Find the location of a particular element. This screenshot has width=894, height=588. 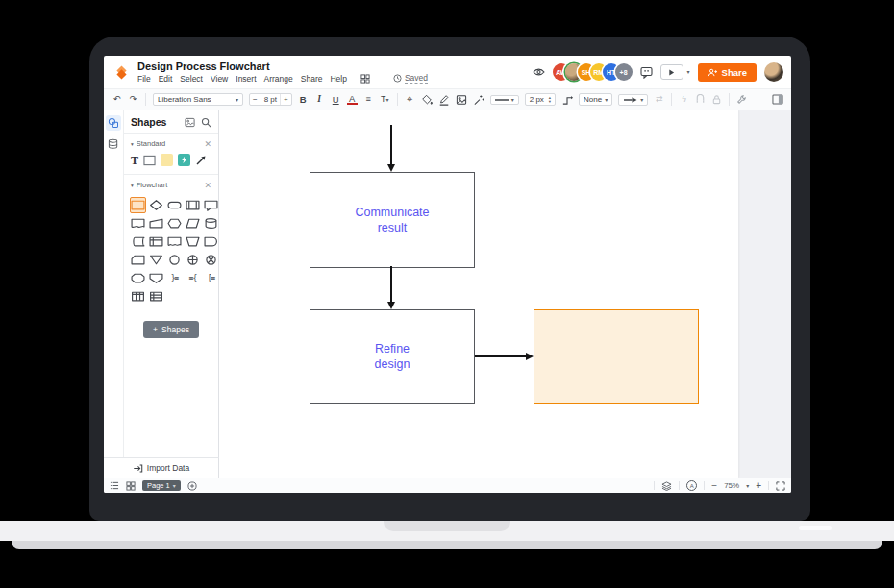

image-search-icon is located at coordinates (190, 123).